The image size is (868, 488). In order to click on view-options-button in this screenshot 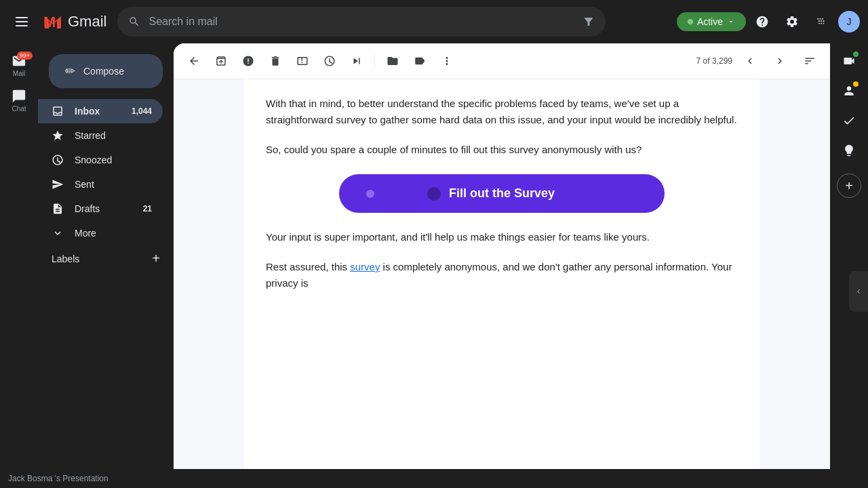, I will do `click(810, 61)`.